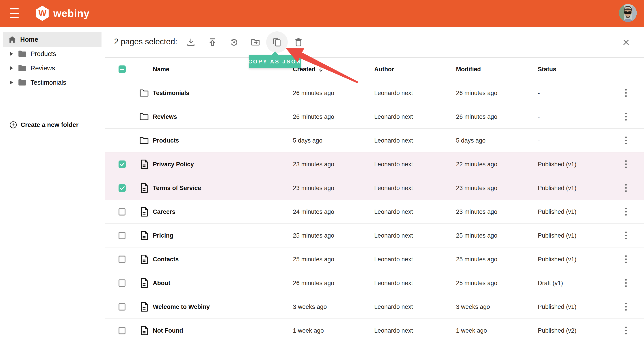 The image size is (644, 338). Describe the element at coordinates (374, 188) in the screenshot. I see `table-row: Terms of Service 23 minutes ago Leonardo…` at that location.